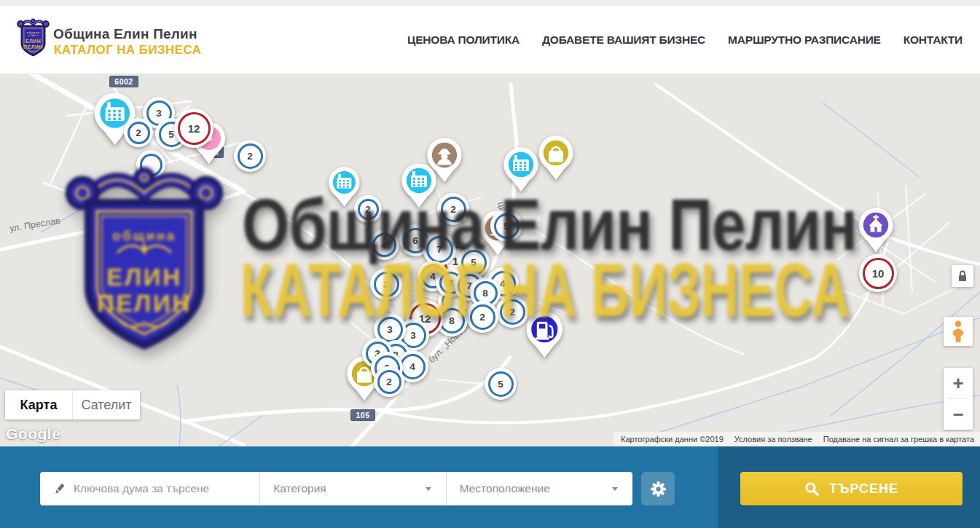  I want to click on search-box: Категория Местоположение, so click(337, 489).